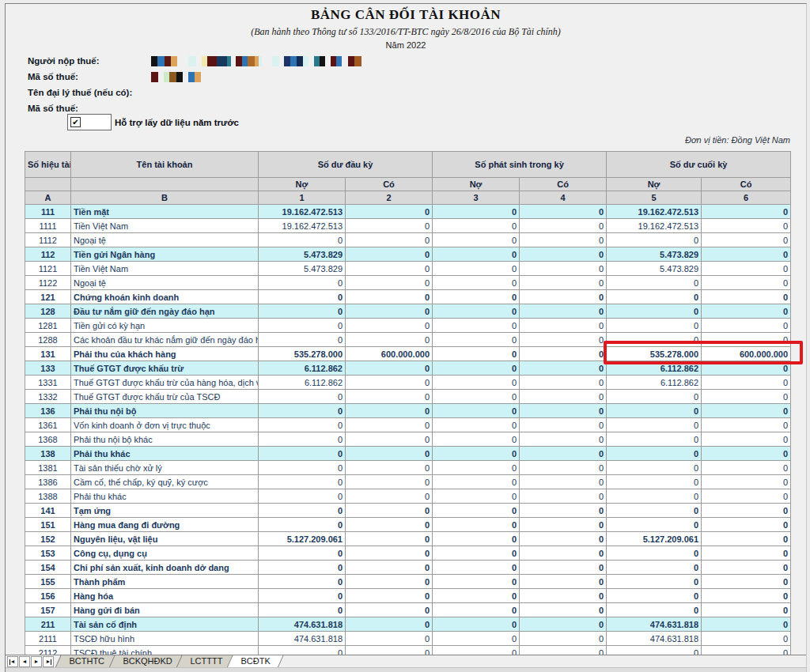  Describe the element at coordinates (48, 311) in the screenshot. I see `account-number-cell: 128` at that location.